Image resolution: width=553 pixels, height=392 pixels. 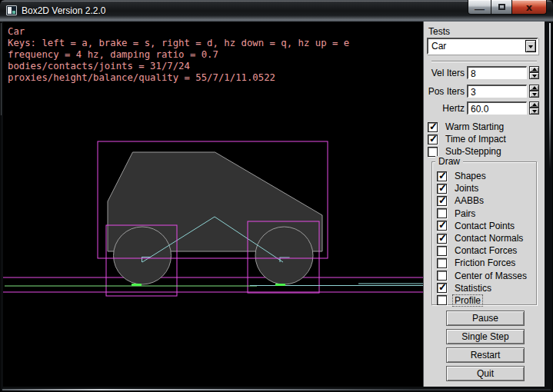 What do you see at coordinates (497, 108) in the screenshot?
I see `spinner-input: 60.0` at bounding box center [497, 108].